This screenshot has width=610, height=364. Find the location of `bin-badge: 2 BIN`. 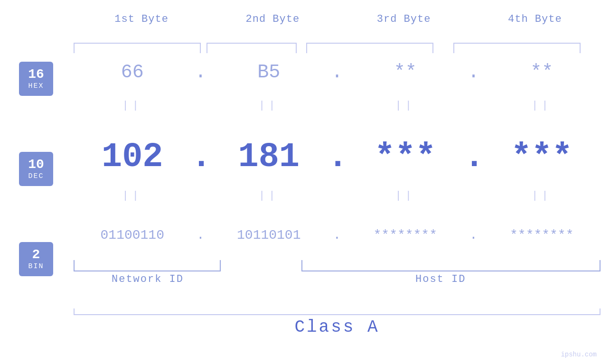

bin-badge: 2 BIN is located at coordinates (36, 259).